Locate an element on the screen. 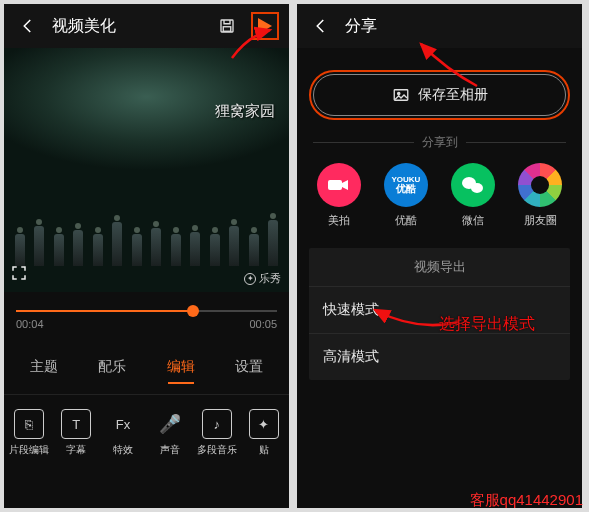 This screenshot has height=512, width=589. share-targets: 美拍 YOUKU 优酷 优酷 微信 朋友圈 is located at coordinates (440, 198).